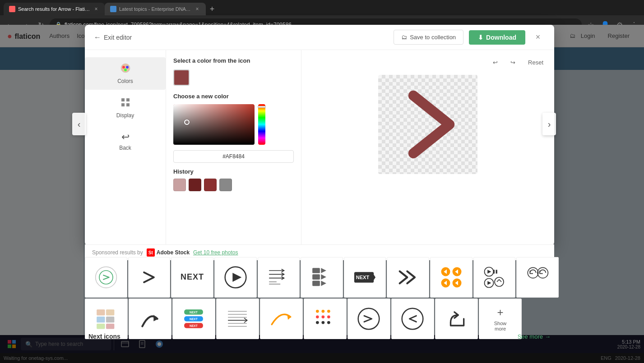 The image size is (644, 363). What do you see at coordinates (214, 124) in the screenshot?
I see `gradient-black-overlay` at bounding box center [214, 124].